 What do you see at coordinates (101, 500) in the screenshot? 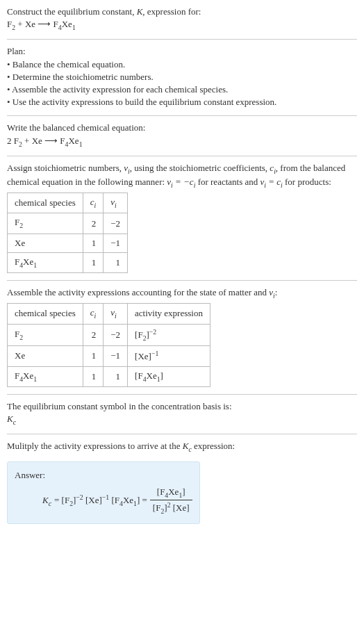
I see `eq-body: = [F2]−2 [Xe]−1 [F4Xe1] =` at bounding box center [101, 500].